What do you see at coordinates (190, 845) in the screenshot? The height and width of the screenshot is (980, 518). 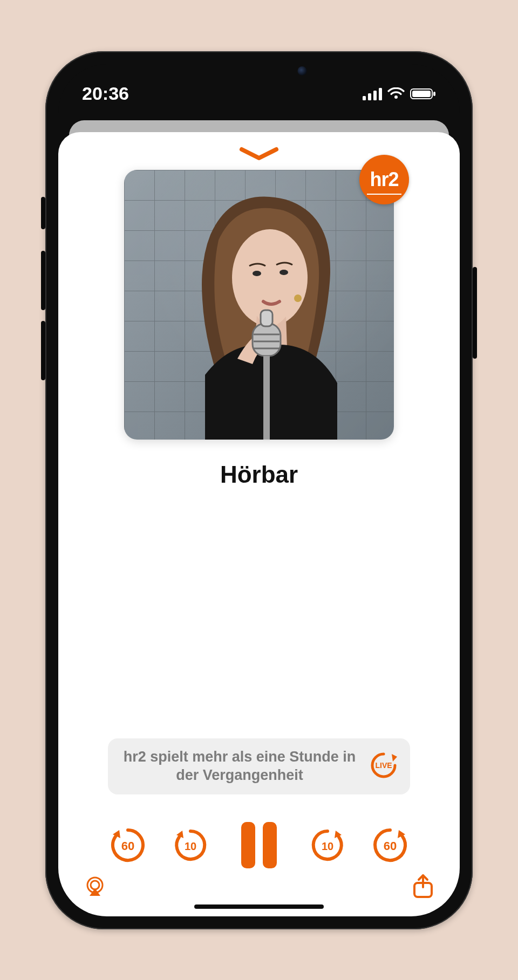 I see `skip-back-10-button: 10` at bounding box center [190, 845].